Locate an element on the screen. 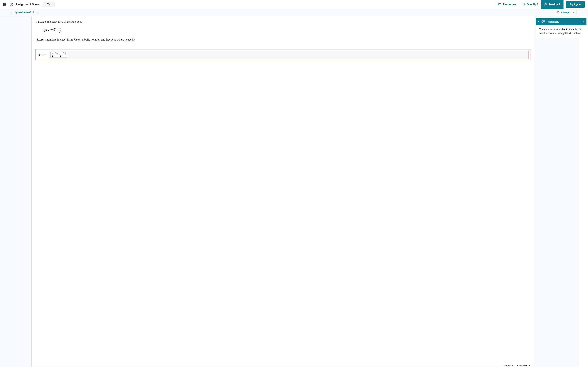 The image size is (588, 367). noentry-icon is located at coordinates (558, 13).